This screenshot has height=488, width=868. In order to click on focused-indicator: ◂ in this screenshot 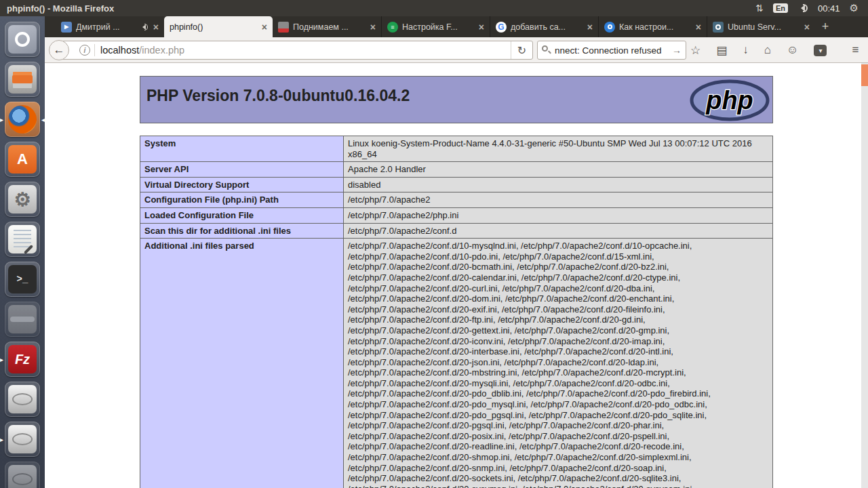, I will do `click(43, 119)`.